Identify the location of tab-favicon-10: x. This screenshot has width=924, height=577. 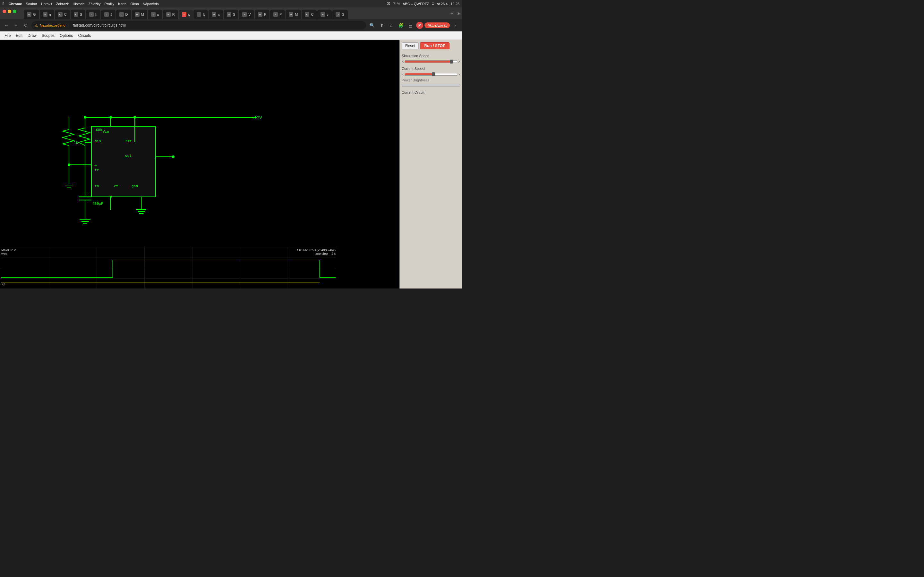
(184, 15).